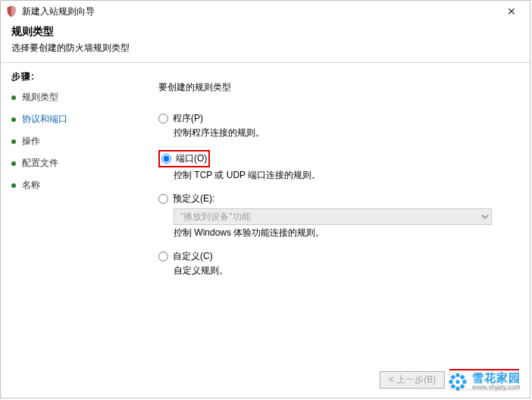  What do you see at coordinates (167, 159) in the screenshot?
I see `radio-port` at bounding box center [167, 159].